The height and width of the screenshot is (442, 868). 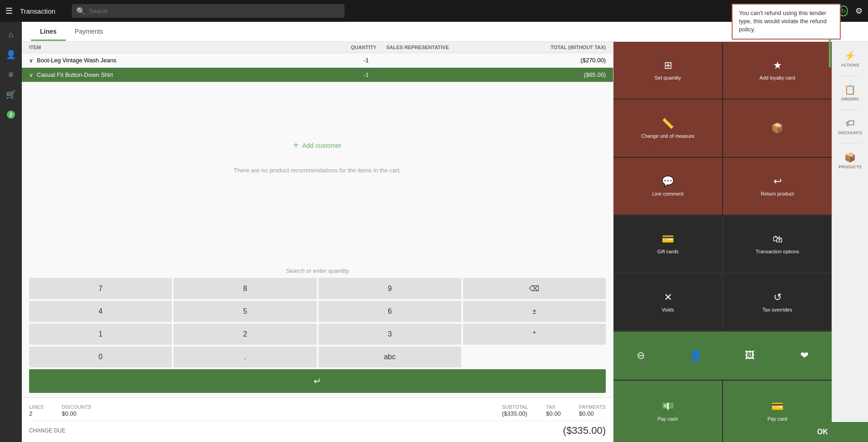 I want to click on card-image-button: 🖼, so click(x=750, y=356).